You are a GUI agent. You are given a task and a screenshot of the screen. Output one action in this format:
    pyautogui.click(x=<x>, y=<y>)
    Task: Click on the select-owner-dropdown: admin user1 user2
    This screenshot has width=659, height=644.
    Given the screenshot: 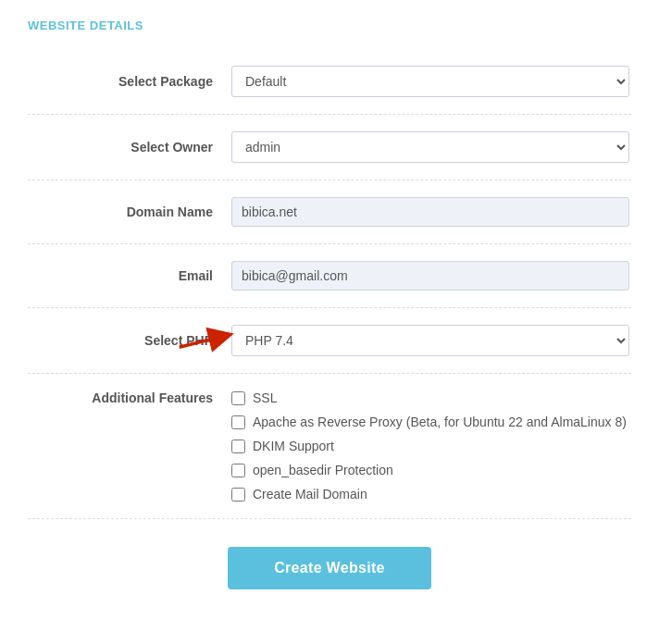 What is the action you would take?
    pyautogui.click(x=430, y=147)
    